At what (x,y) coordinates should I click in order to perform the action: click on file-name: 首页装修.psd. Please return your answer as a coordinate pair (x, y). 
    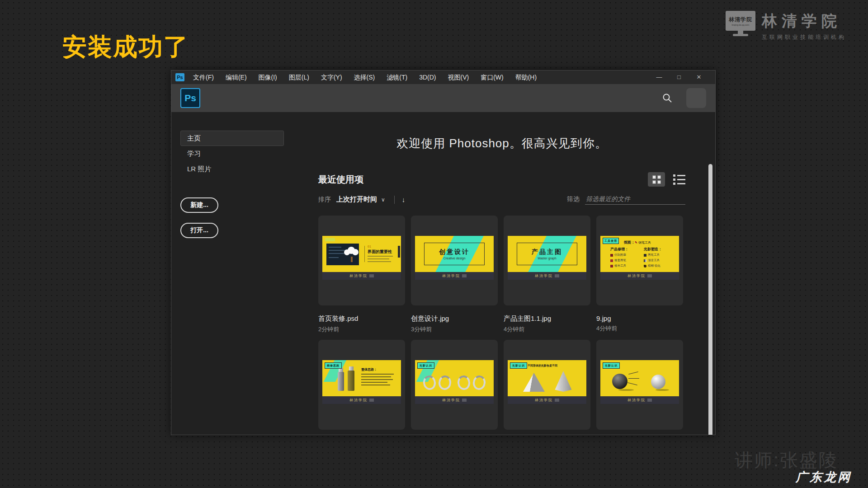
    Looking at the image, I should click on (362, 319).